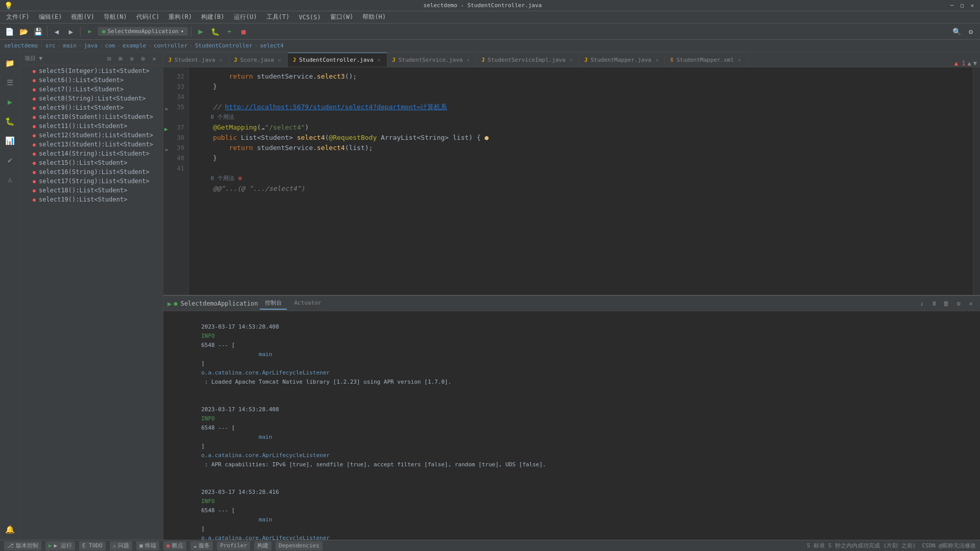 The image size is (980, 551). Describe the element at coordinates (307, 303) in the screenshot. I see `bottom-tab-actuator: Actuator` at that location.